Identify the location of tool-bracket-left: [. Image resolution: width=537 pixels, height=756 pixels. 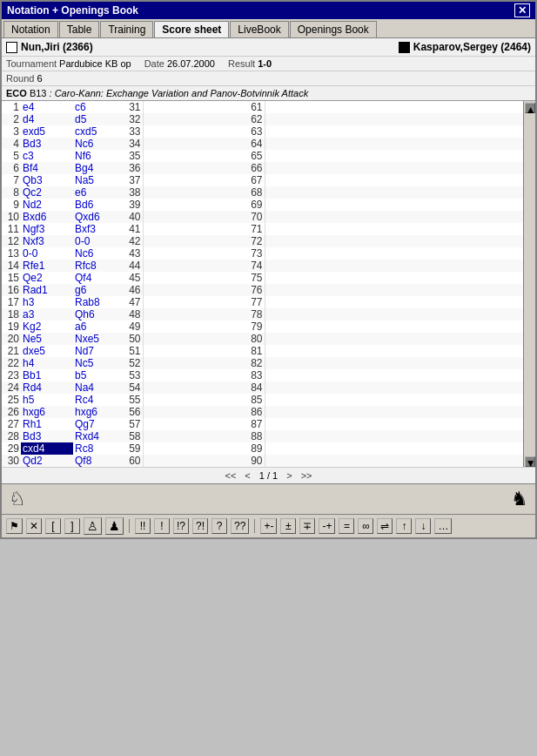
(53, 526).